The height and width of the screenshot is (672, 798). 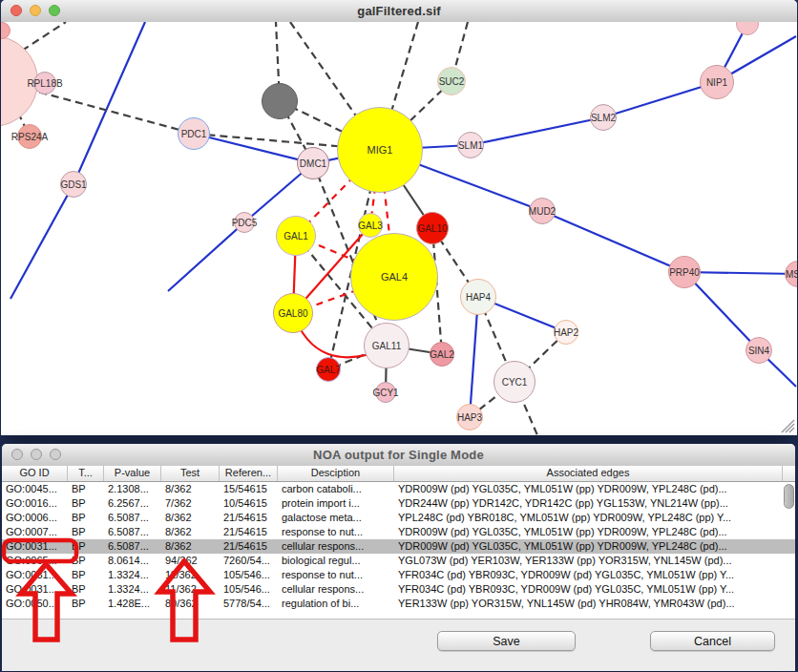 I want to click on table-row: GO:0065...BP8.0614...94/3627260/54...bio…, so click(x=399, y=561).